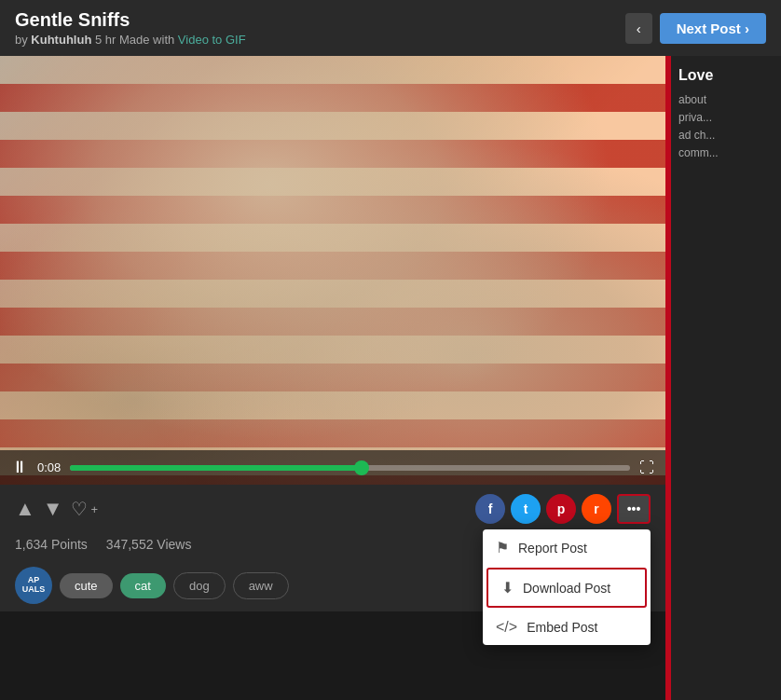  What do you see at coordinates (212, 39) in the screenshot?
I see `made-with-link: Video to GIF` at bounding box center [212, 39].